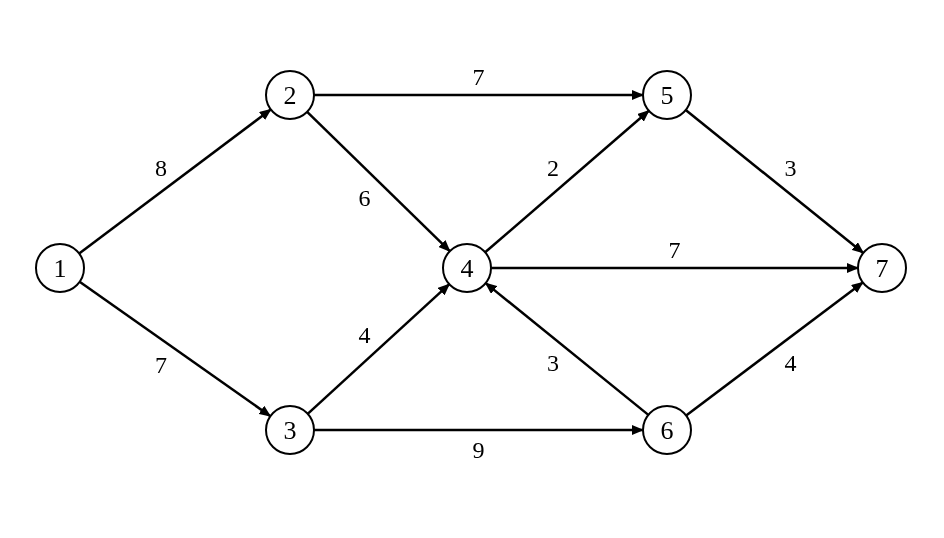 The width and height of the screenshot is (944, 538). What do you see at coordinates (290, 430) in the screenshot?
I see `node-label-3: 3` at bounding box center [290, 430].